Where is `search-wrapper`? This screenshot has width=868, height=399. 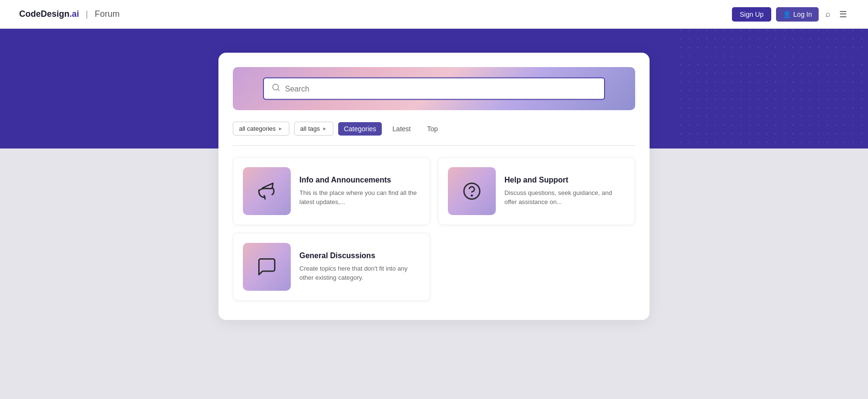 search-wrapper is located at coordinates (434, 89).